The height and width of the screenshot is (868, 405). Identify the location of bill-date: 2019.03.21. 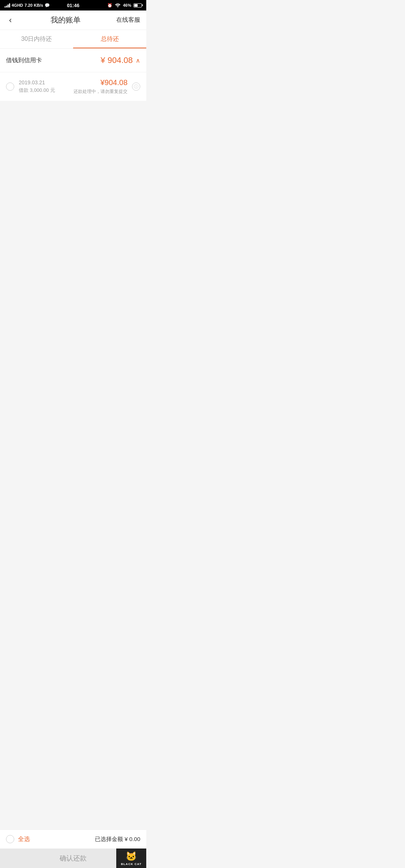
(44, 82).